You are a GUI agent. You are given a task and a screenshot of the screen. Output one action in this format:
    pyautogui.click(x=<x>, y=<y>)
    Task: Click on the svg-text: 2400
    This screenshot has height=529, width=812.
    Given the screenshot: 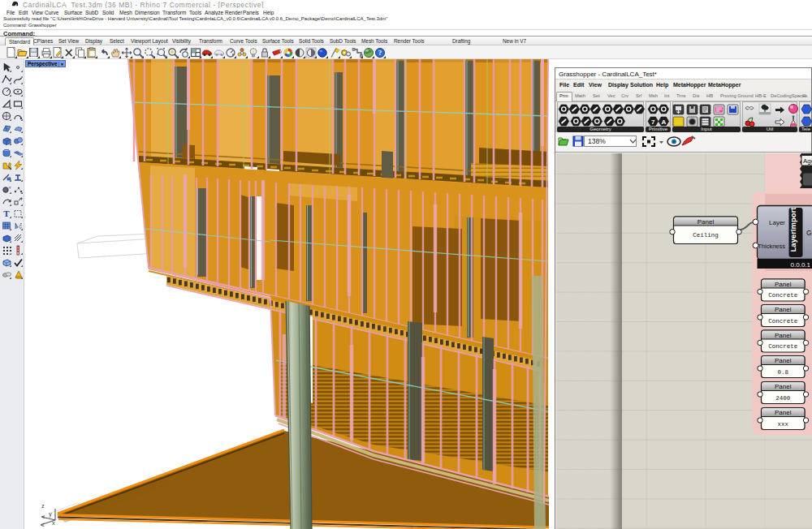 What is the action you would take?
    pyautogui.click(x=783, y=398)
    